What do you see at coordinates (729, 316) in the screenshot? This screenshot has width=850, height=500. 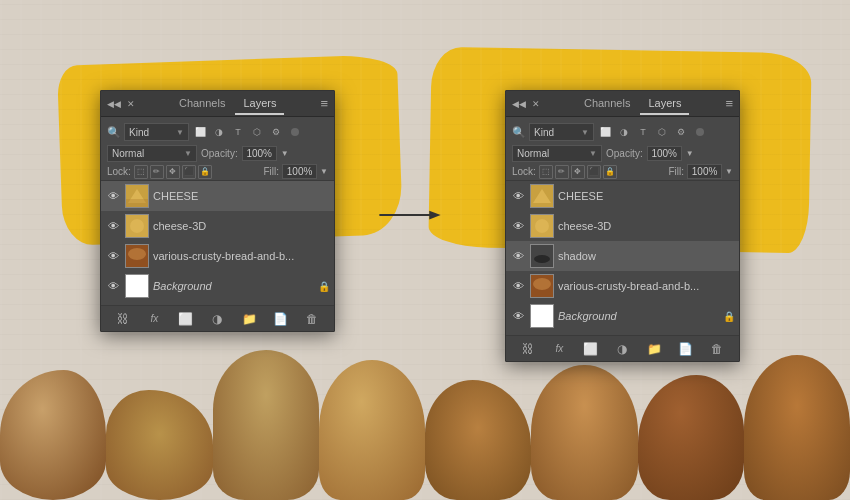 I see `right-background-lock-icon: 🔒` at bounding box center [729, 316].